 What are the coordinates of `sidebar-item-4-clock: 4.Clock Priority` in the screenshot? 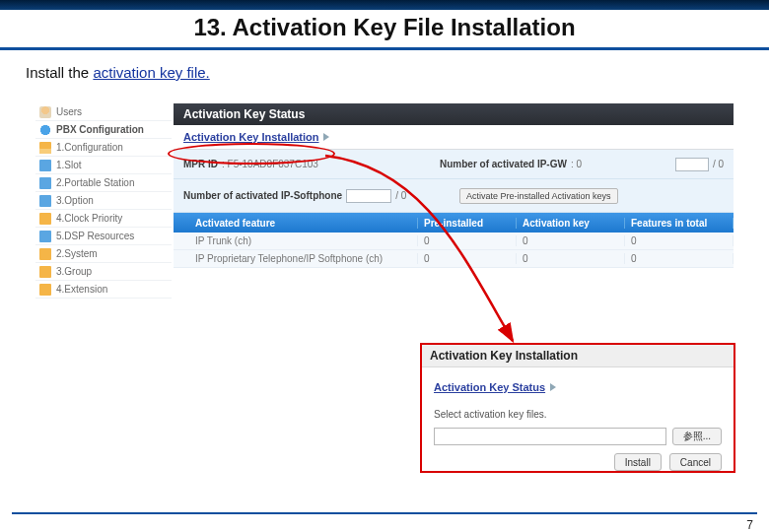 It's located at (104, 219).